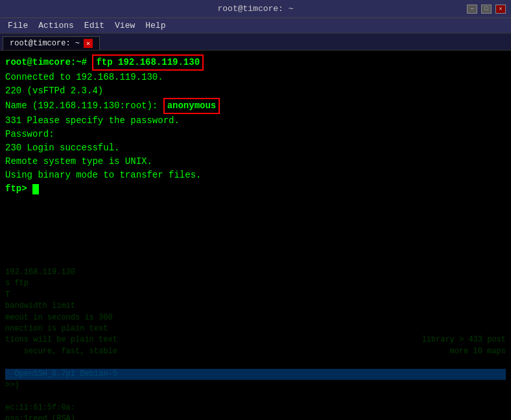 This screenshot has width=511, height=420. What do you see at coordinates (256, 272) in the screenshot?
I see `dim-row-1: 192.168.119.130` at bounding box center [256, 272].